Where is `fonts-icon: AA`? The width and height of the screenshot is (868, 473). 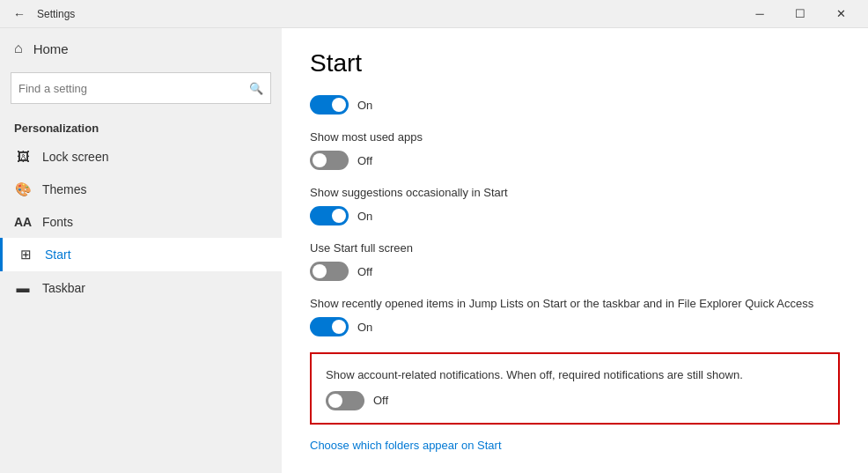
fonts-icon: AA is located at coordinates (23, 222).